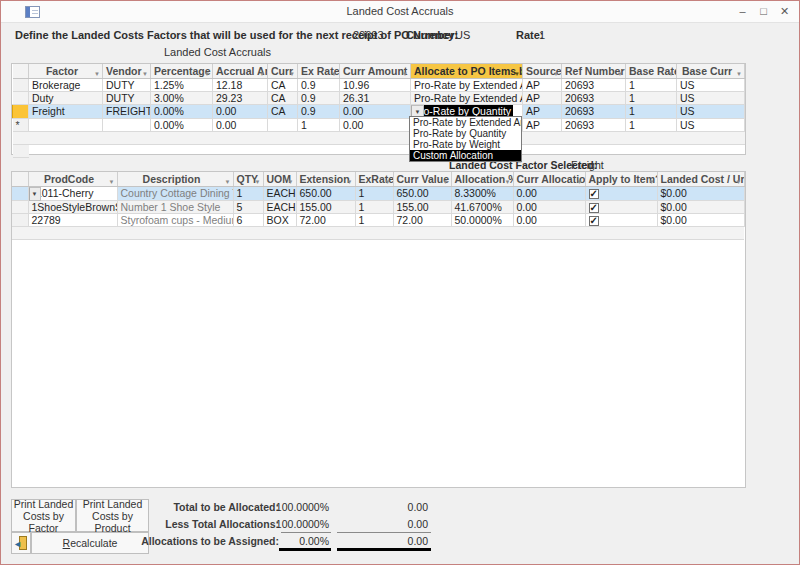 The image size is (800, 565). What do you see at coordinates (72, 179) in the screenshot?
I see `col-header-prodcode: ProdCode▼` at bounding box center [72, 179].